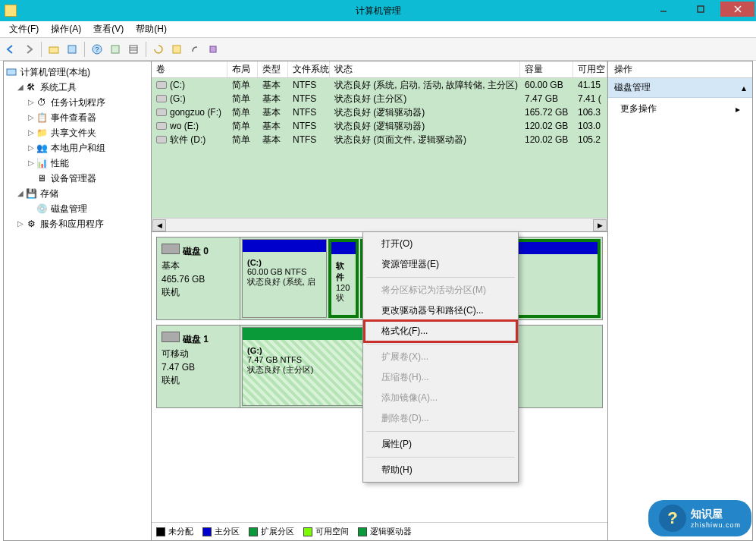  What do you see at coordinates (77, 148) in the screenshot?
I see `tree-local-users: ▷👥本地用户和组` at bounding box center [77, 148].